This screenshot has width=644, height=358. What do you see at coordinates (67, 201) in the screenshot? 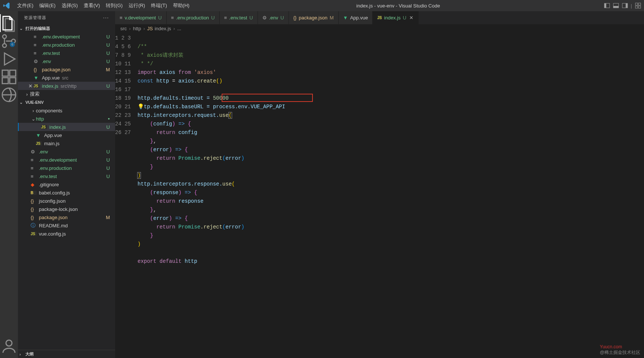
I see `tree-item: {}jsconfig.json` at bounding box center [67, 201].